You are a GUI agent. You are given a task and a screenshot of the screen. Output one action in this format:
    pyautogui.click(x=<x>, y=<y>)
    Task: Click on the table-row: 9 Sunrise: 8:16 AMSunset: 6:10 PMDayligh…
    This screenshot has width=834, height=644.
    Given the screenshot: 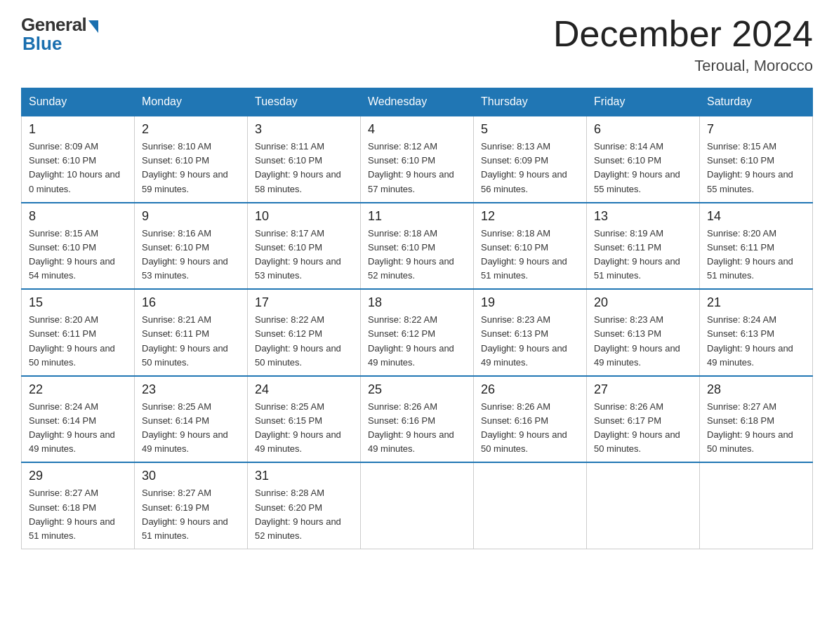 What is the action you would take?
    pyautogui.click(x=191, y=246)
    